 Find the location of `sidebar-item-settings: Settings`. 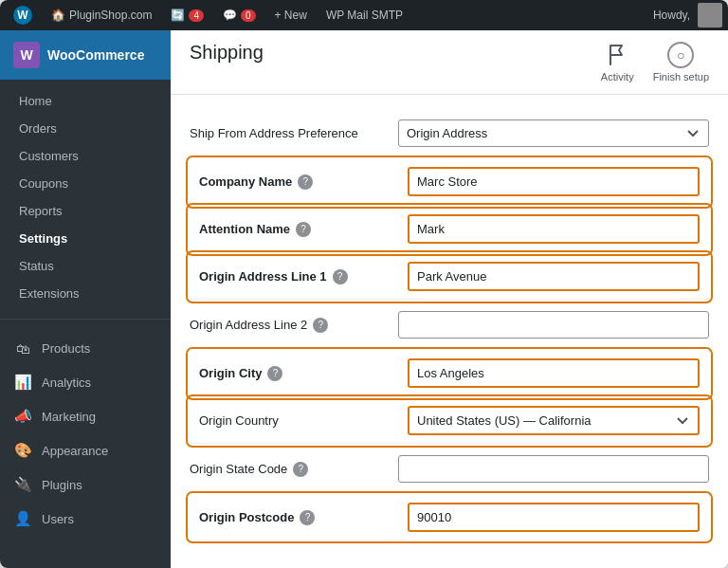

sidebar-item-settings: Settings is located at coordinates (85, 239).